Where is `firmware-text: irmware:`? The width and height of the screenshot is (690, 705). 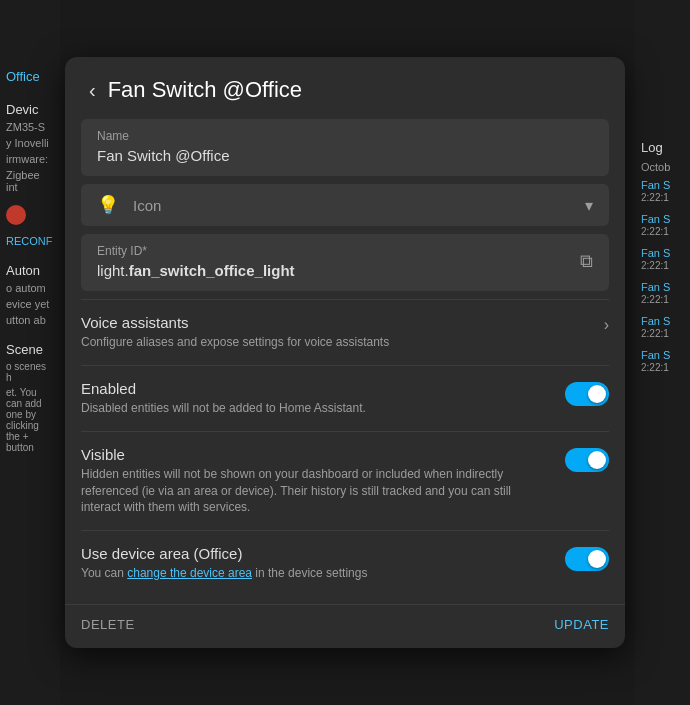
firmware-text: irmware: is located at coordinates (30, 159).